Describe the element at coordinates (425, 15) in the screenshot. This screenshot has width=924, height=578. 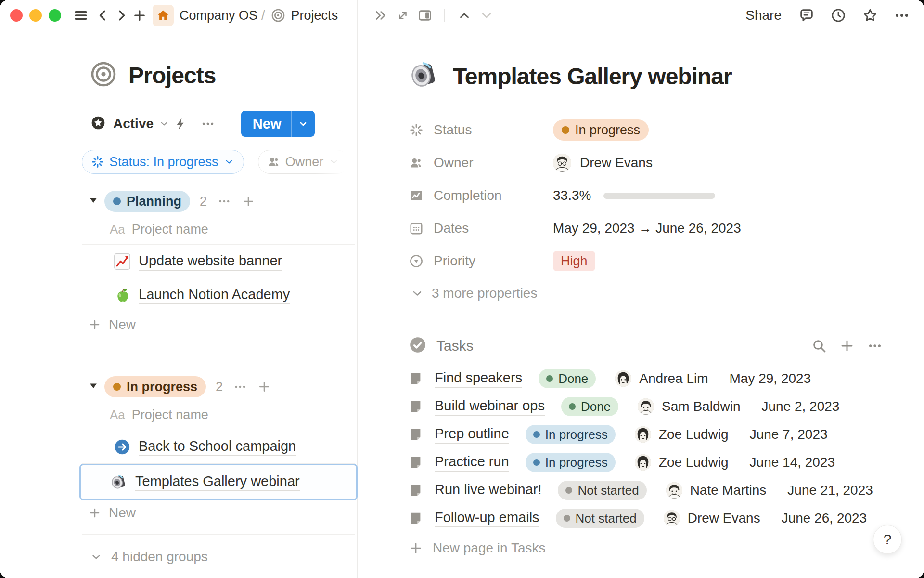
I see `side-peek-icon` at that location.